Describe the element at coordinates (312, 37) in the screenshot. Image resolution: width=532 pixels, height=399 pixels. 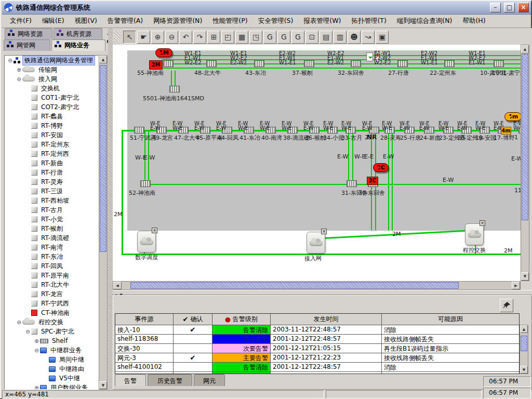
I see `toolbar-network-monitor-button: ⊡` at that location.